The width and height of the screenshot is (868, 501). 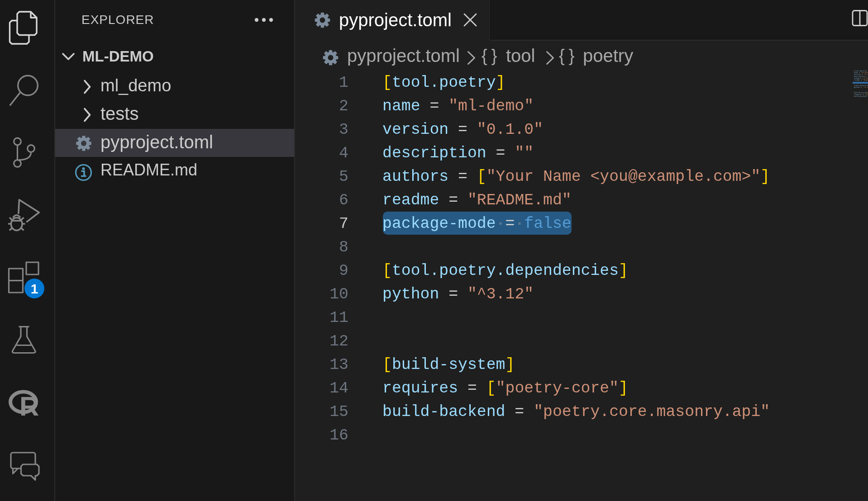 I want to click on svg-text: [tool.poetry], so click(x=861, y=71).